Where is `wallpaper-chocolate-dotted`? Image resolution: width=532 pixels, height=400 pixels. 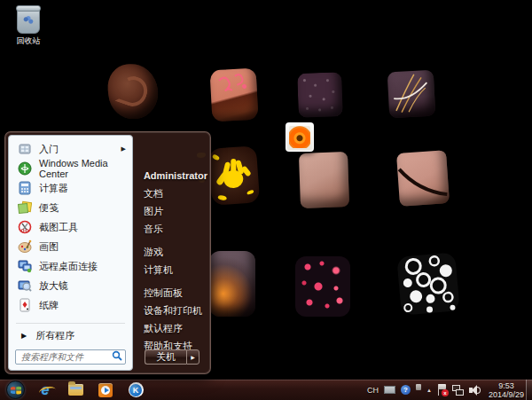
wallpaper-chocolate-dotted is located at coordinates (320, 95).